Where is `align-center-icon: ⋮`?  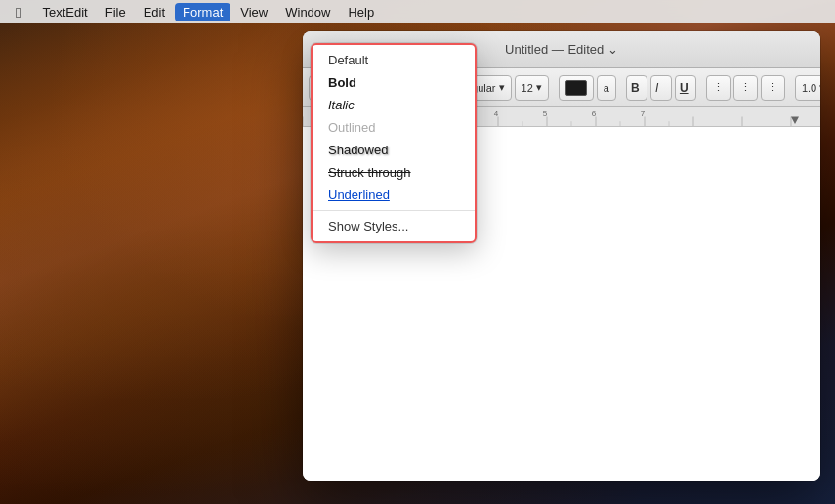
align-center-icon: ⋮ is located at coordinates (746, 88).